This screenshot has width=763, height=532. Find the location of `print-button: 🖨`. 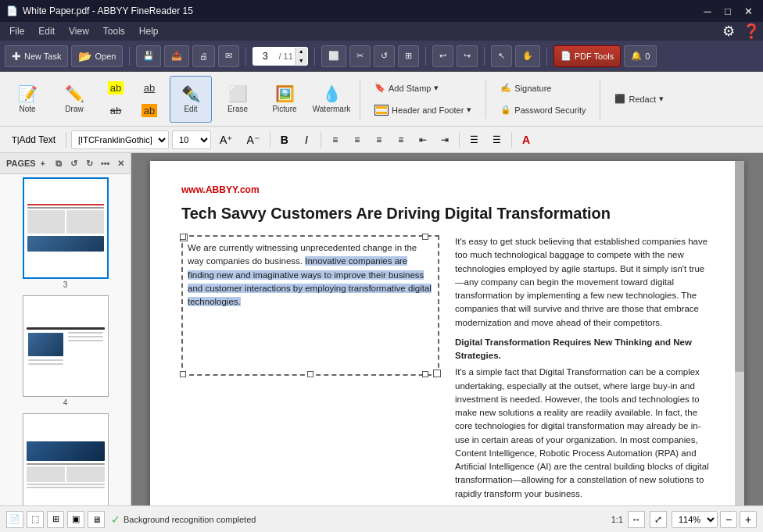

print-button: 🖨 is located at coordinates (203, 56).